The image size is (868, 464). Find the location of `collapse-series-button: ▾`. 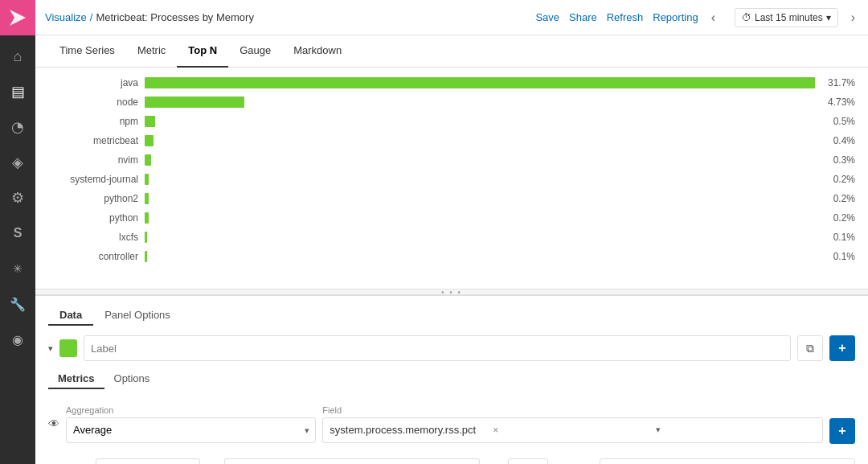

collapse-series-button: ▾ is located at coordinates (51, 349).